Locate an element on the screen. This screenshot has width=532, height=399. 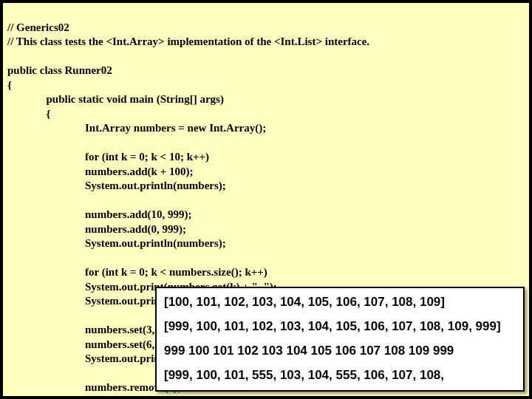
output-line: [999, 100, 101, 102, 103, 104, 105, 106,… is located at coordinates (340, 327).